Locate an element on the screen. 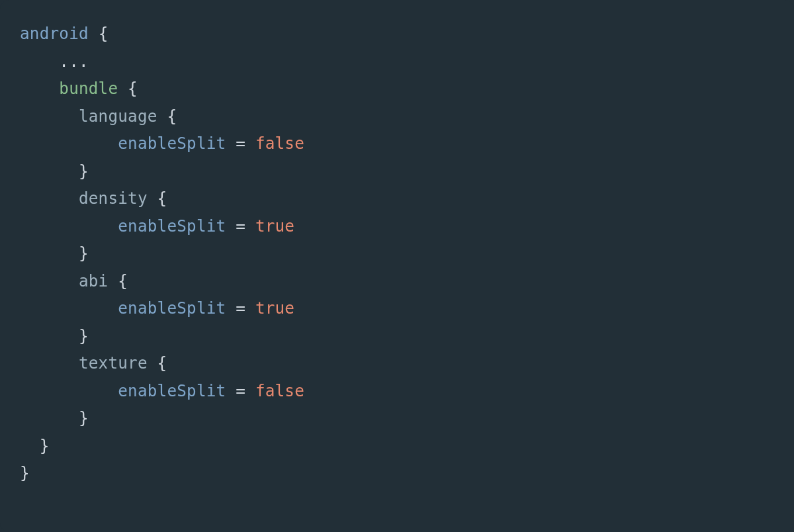  keyword-bundle: bundle is located at coordinates (89, 89).